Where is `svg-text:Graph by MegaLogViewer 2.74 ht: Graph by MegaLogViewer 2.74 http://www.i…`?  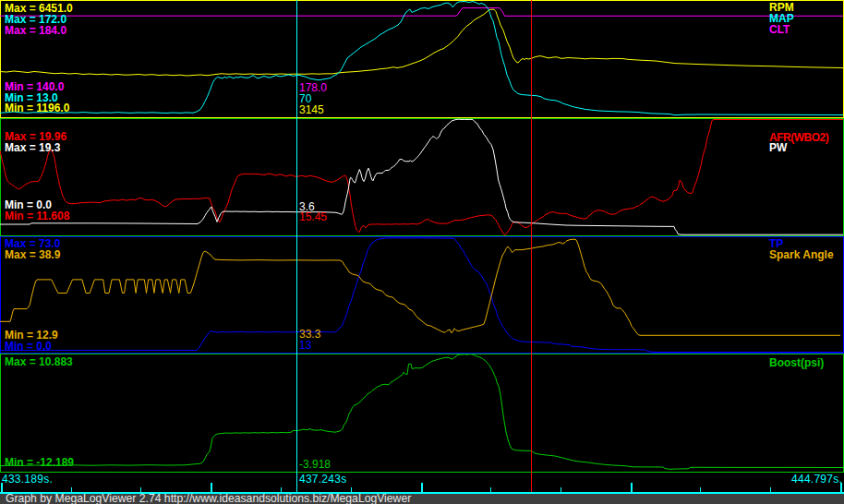 svg-text:Graph by MegaLogViewer 2.74 ht: Graph by MegaLogViewer 2.74 http://www.i… is located at coordinates (209, 498).